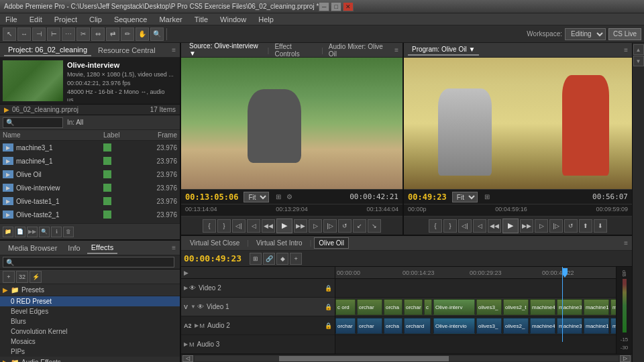 This screenshot has height=362, width=644. What do you see at coordinates (174, 248) in the screenshot?
I see `effects-menu-btn: ≡` at bounding box center [174, 248].